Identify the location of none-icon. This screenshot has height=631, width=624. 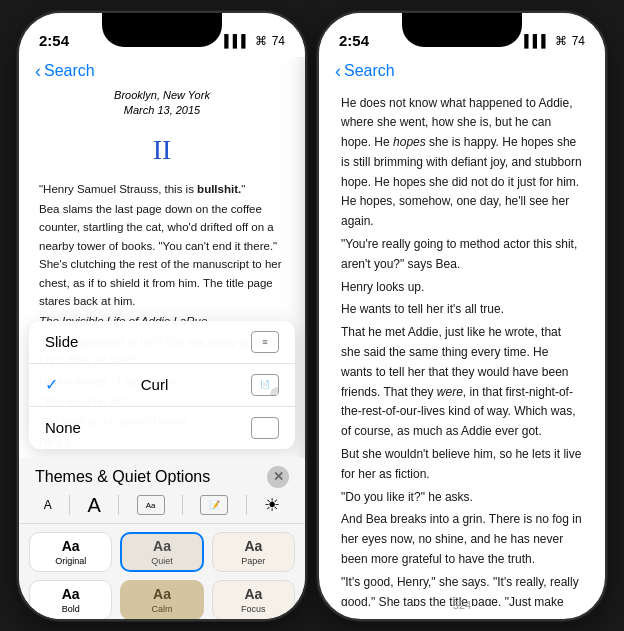
(265, 428).